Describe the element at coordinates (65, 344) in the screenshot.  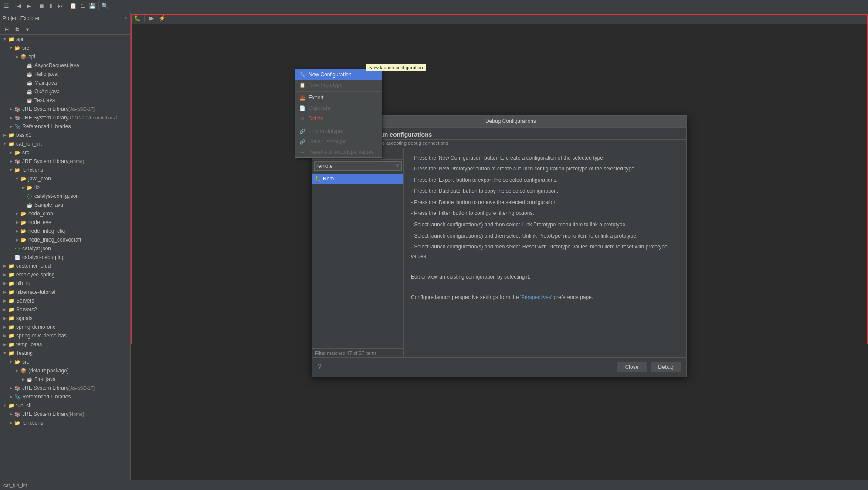
I see `tree-item-temp-baas: ▶ 📁 temp_baas` at that location.